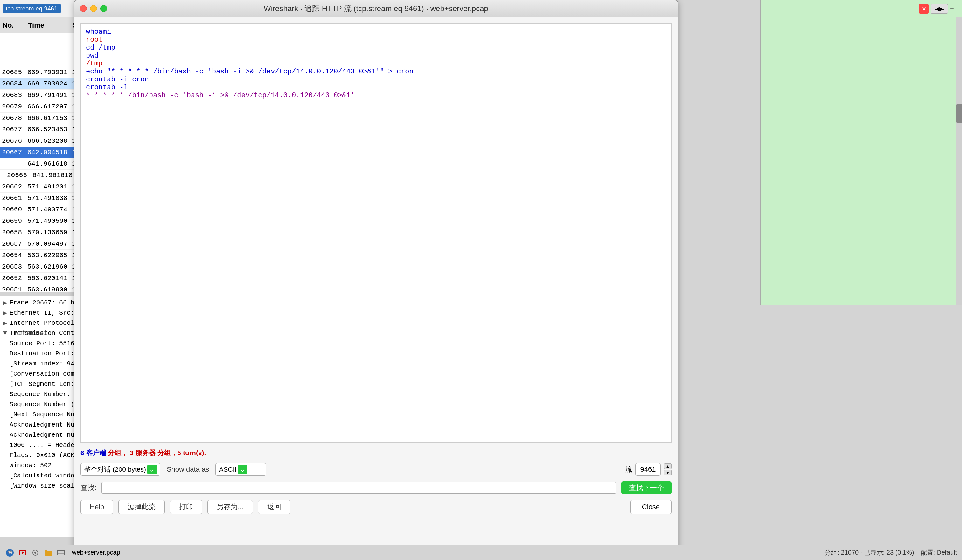  I want to click on bottom-bar: Help 滤掉此流 打印 另存为... 返回 Close, so click(376, 507).